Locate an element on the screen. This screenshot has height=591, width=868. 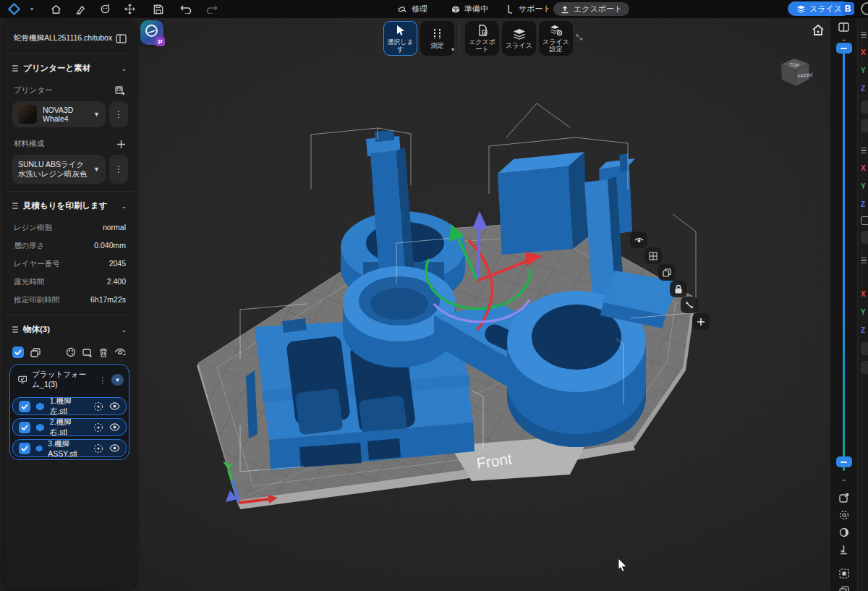
printer-options-button: ⋮ is located at coordinates (119, 114).